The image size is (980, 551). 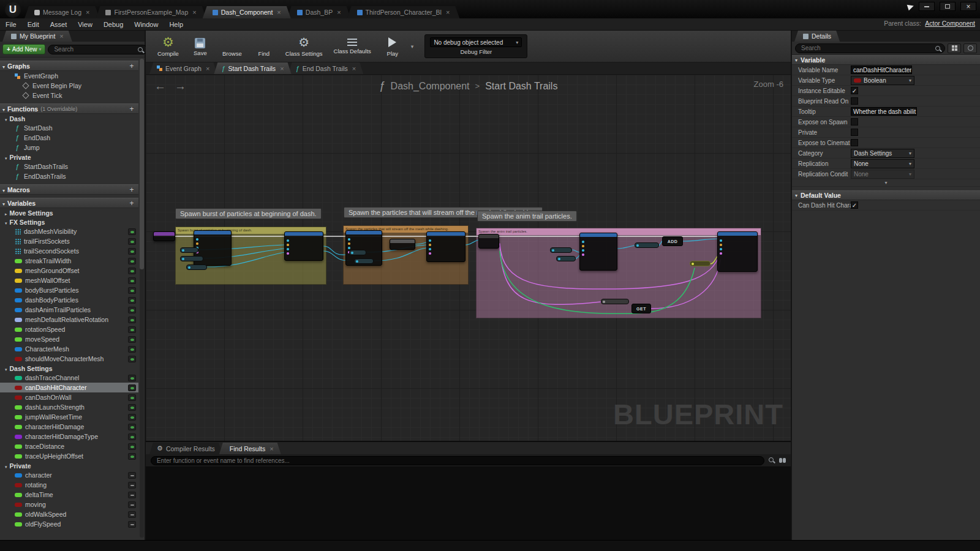 What do you see at coordinates (954, 48) in the screenshot?
I see `property-matrix-button` at bounding box center [954, 48].